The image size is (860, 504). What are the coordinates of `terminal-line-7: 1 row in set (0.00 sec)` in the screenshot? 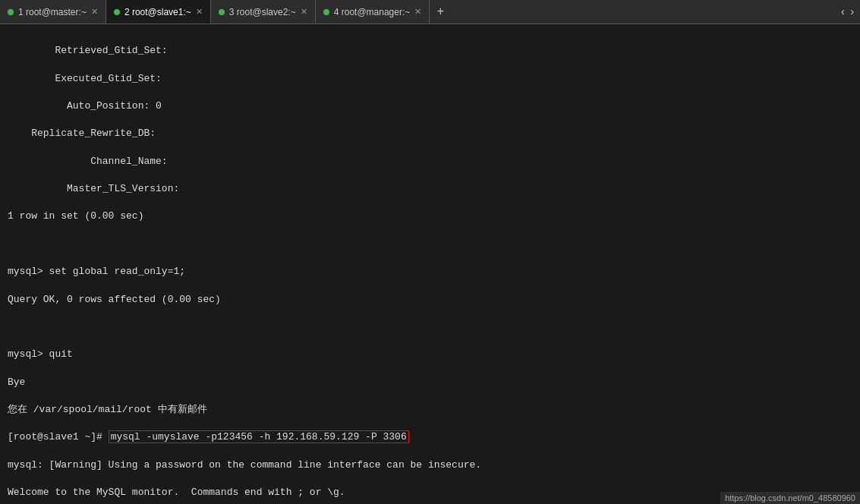 It's located at (430, 216).